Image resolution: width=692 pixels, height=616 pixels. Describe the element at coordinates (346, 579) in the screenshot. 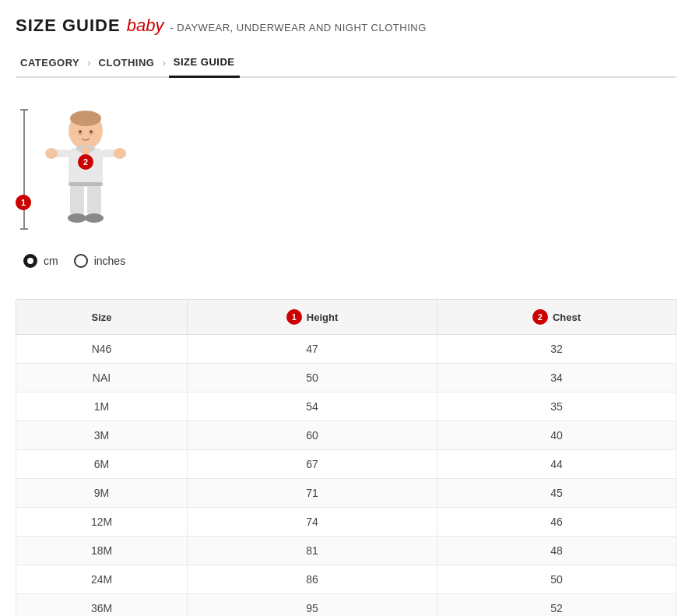

I see `table-row: 24M8650` at that location.